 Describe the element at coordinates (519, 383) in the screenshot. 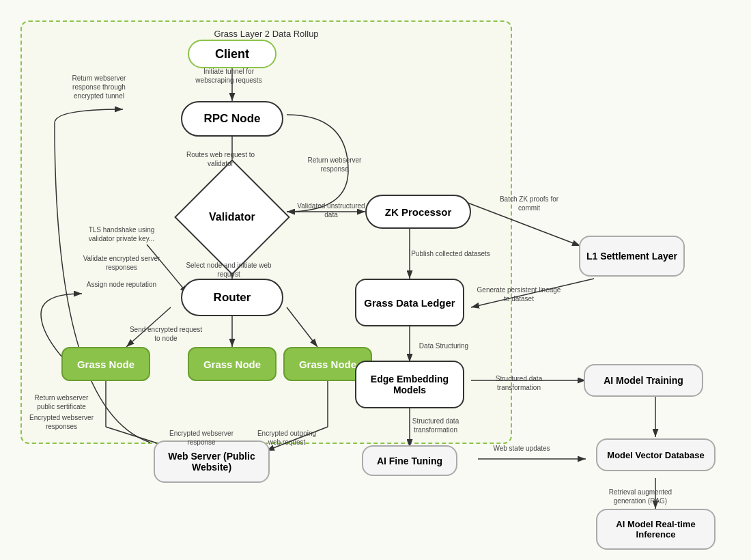

I see `label-structured-data: Structured data transformation` at that location.